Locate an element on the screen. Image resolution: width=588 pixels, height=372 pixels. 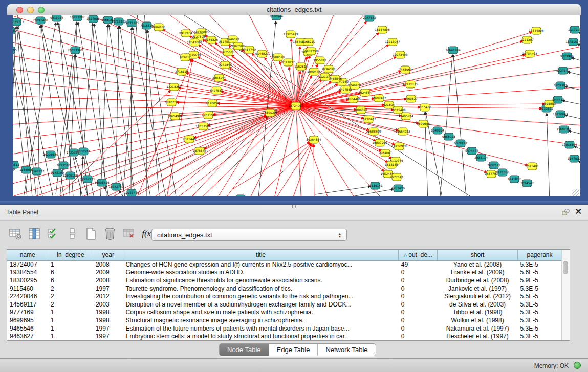
graph-node: 15692391 is located at coordinates (564, 129).